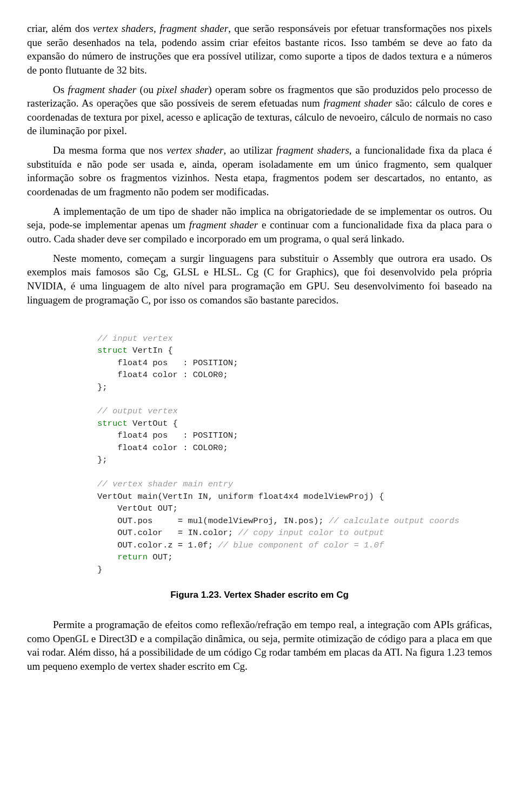 Image resolution: width=519 pixels, height=812 pixels. Describe the element at coordinates (394, 521) in the screenshot. I see `code-comment: // calculate output coords` at that location.